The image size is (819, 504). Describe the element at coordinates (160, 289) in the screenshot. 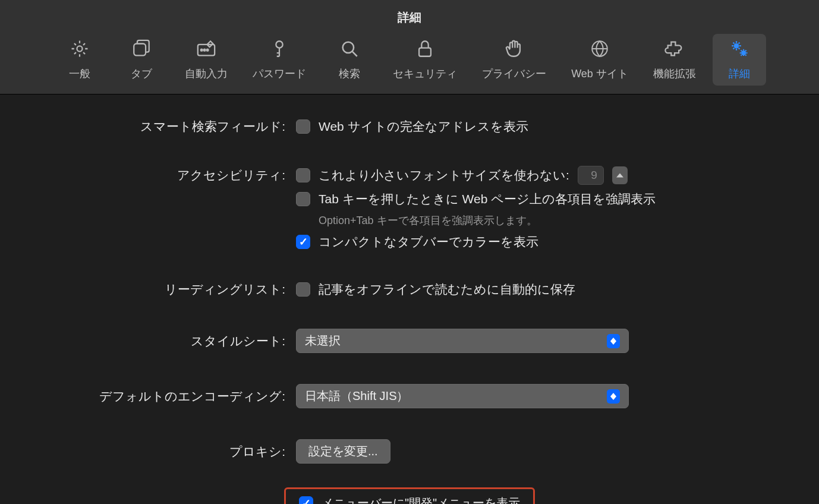

I see `reading-list-label: リーディングリスト:` at that location.